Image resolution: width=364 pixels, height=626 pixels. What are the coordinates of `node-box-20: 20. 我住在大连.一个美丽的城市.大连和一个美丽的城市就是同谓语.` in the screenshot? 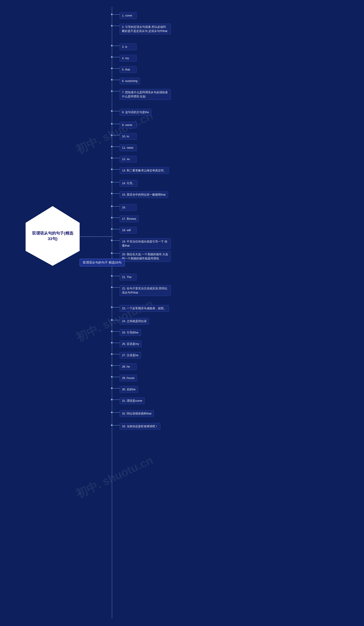 It's located at (145, 256).